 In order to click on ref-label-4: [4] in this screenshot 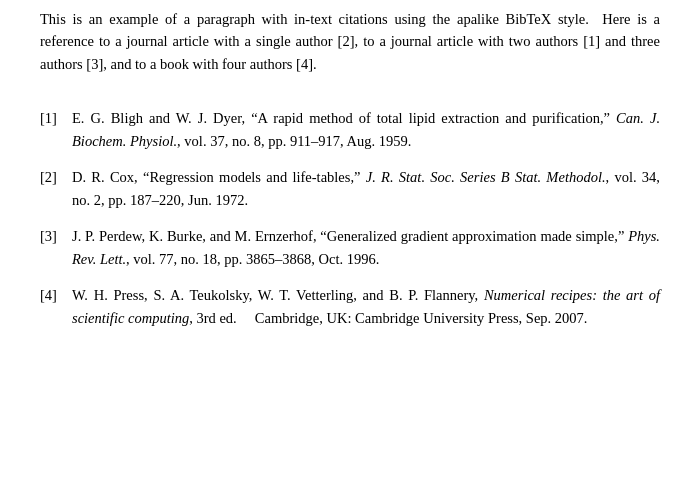, I will do `click(56, 295)`.